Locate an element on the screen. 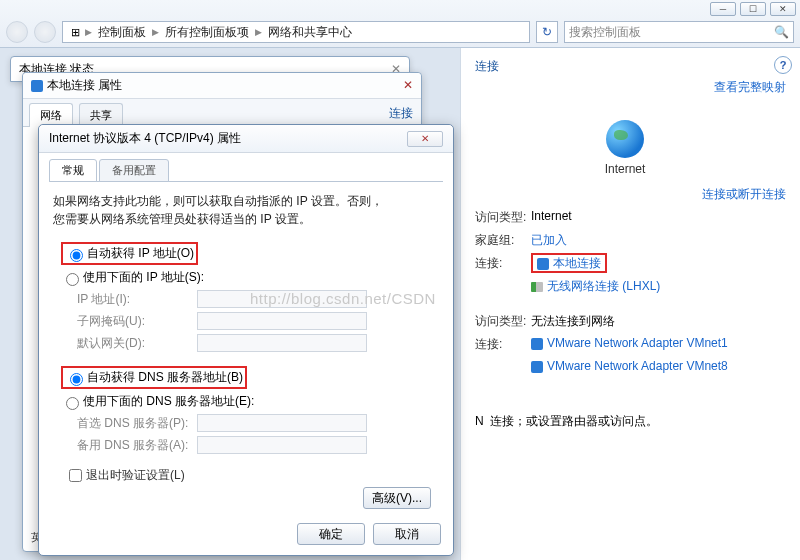 This screenshot has height=560, width=800. breadcrumb: ⊞ ▶ 控制面板 ▶ 所有控制面板项 ▶ 网络和共享中心 is located at coordinates (296, 32).